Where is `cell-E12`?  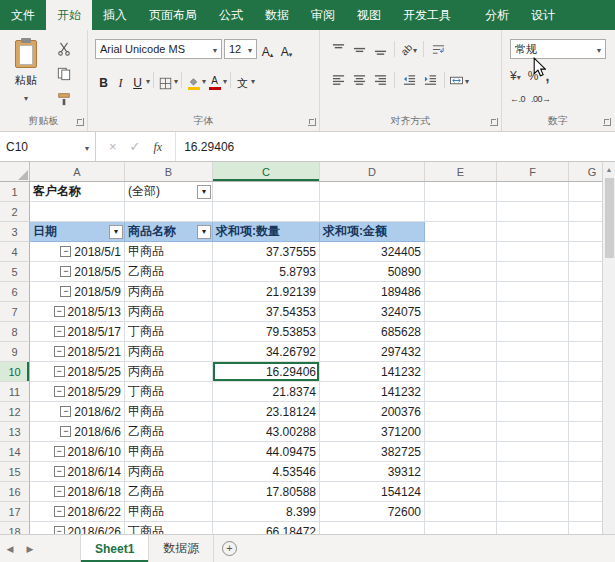
cell-E12 is located at coordinates (461, 412).